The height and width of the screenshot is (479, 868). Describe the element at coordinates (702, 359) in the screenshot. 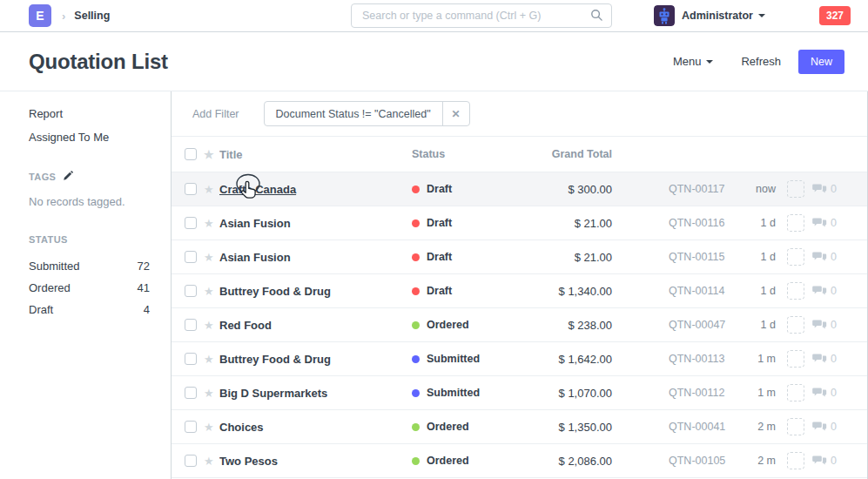

I see `row-document-id: QTN-00113` at that location.